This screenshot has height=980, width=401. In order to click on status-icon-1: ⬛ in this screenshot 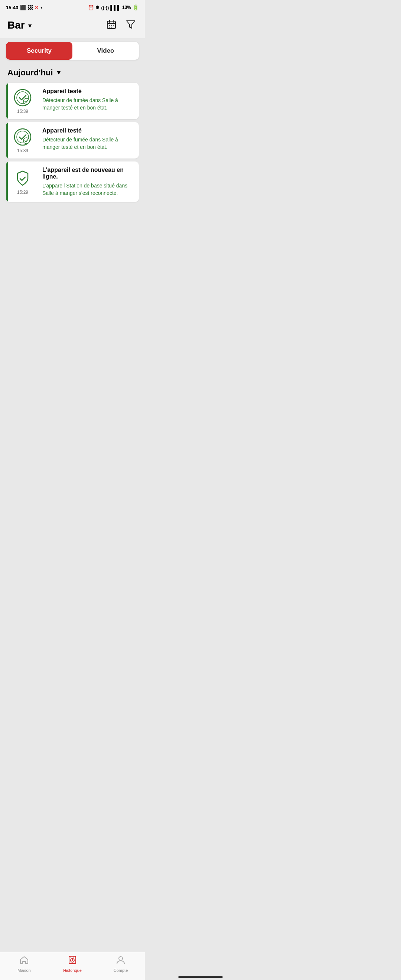, I will do `click(23, 8)`.